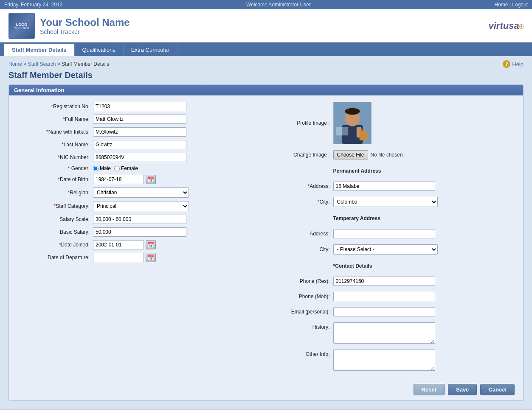 Image resolution: width=532 pixels, height=414 pixels. Describe the element at coordinates (140, 106) in the screenshot. I see `registration-input` at that location.